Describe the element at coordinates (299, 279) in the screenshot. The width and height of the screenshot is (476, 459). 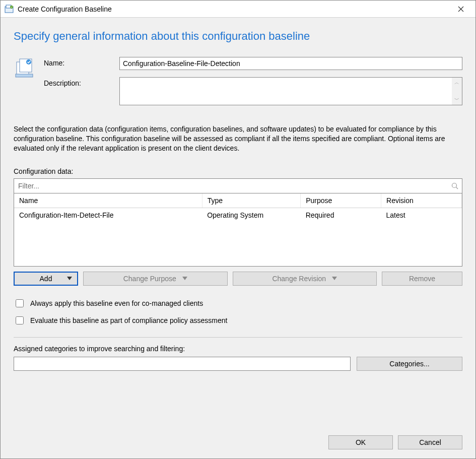
I see `change-revision-label: Change Revision` at that location.